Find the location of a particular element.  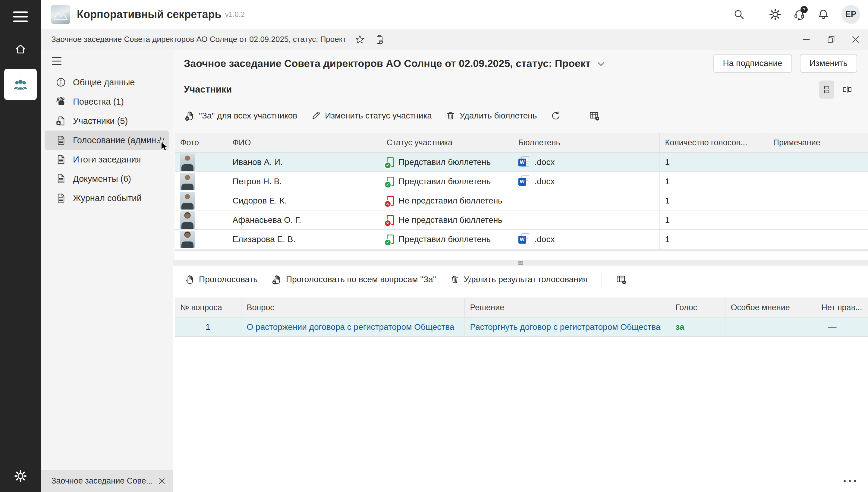

refresh-icon is located at coordinates (556, 116).